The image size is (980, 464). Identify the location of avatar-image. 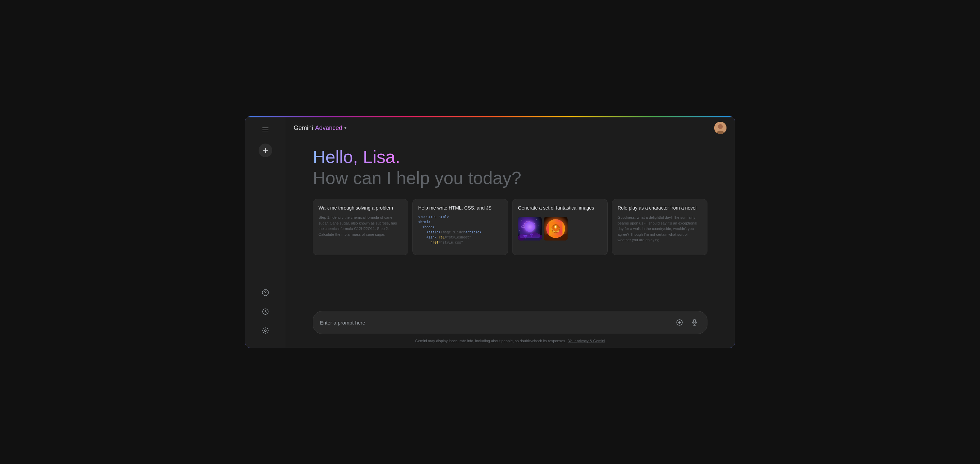
(721, 128).